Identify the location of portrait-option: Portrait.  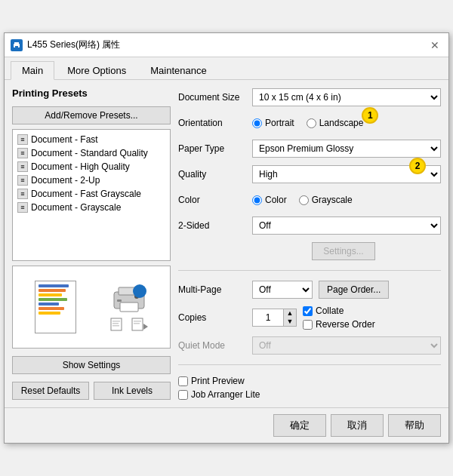
(273, 123).